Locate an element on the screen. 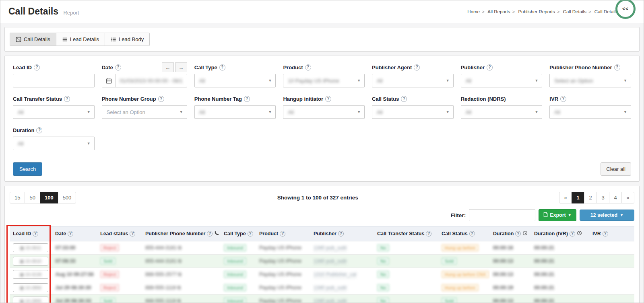 The width and height of the screenshot is (644, 303). filter-select-publisher-agent: All▼ is located at coordinates (413, 81).